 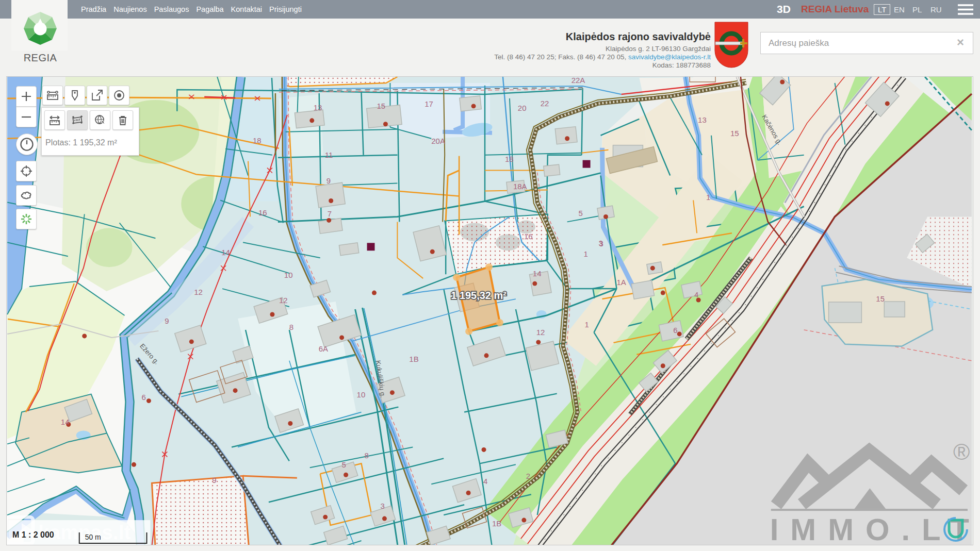 What do you see at coordinates (479, 295) in the screenshot?
I see `svg-text: 1 195,32 m²` at bounding box center [479, 295].